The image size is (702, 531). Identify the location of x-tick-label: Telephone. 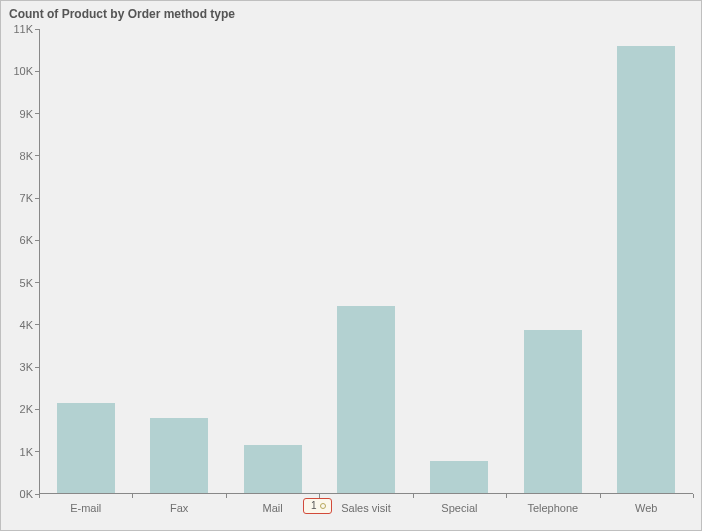
(552, 512).